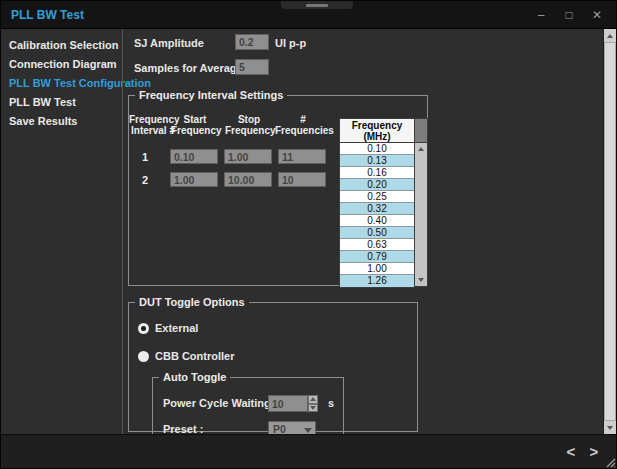 The width and height of the screenshot is (617, 469). Describe the element at coordinates (313, 400) in the screenshot. I see `spinner-up-button` at that location.